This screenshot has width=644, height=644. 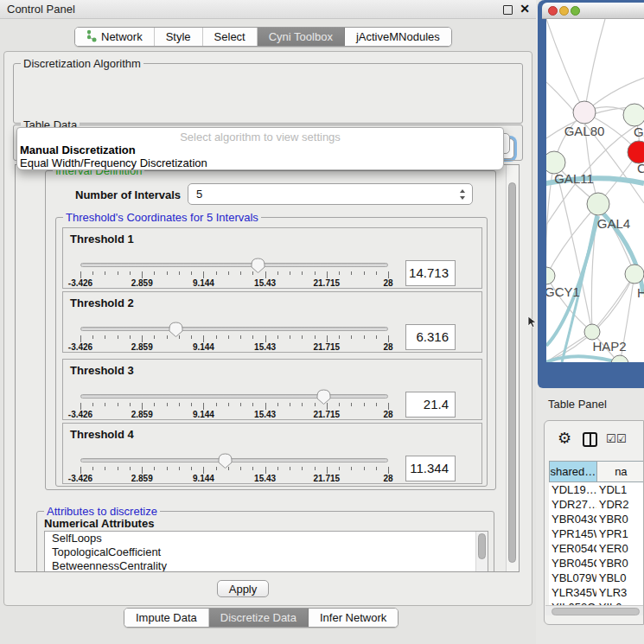 What do you see at coordinates (481, 552) in the screenshot?
I see `attributes-list-scrollbar` at bounding box center [481, 552].